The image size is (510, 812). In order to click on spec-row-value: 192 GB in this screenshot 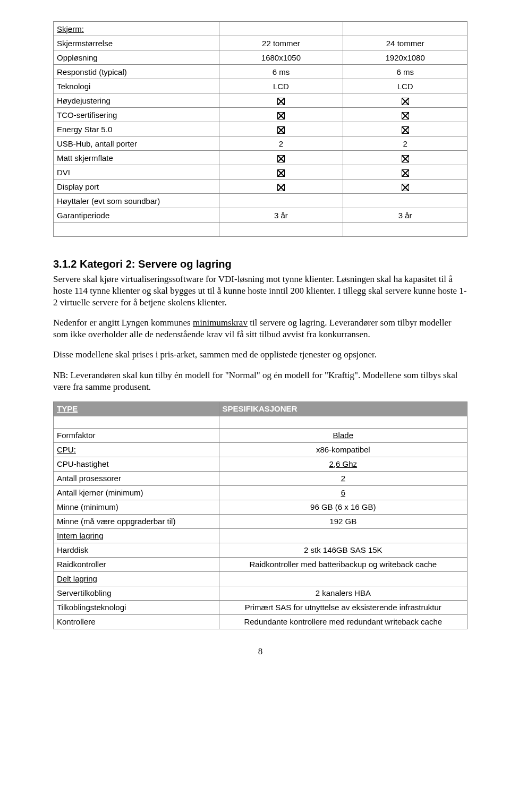, I will do `click(343, 522)`.